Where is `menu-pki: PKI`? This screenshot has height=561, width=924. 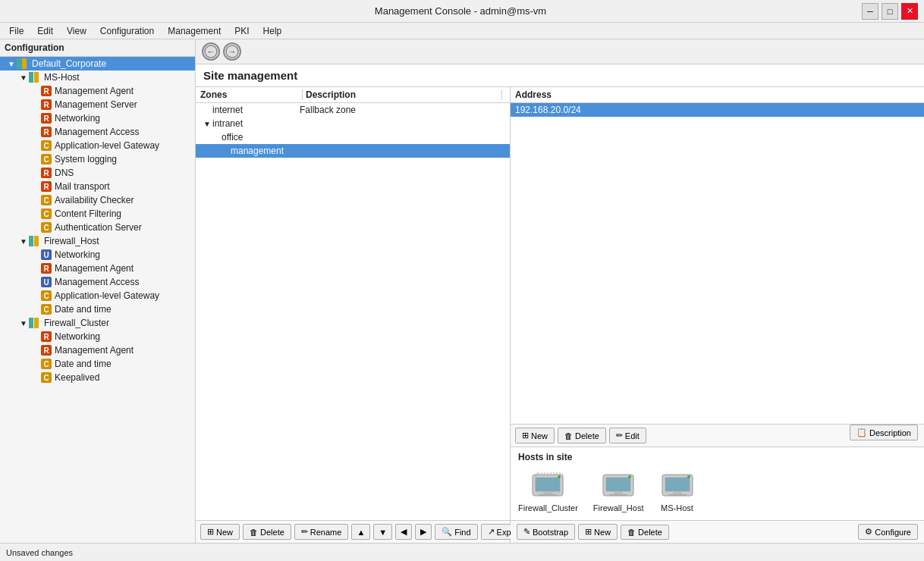 menu-pki: PKI is located at coordinates (241, 31).